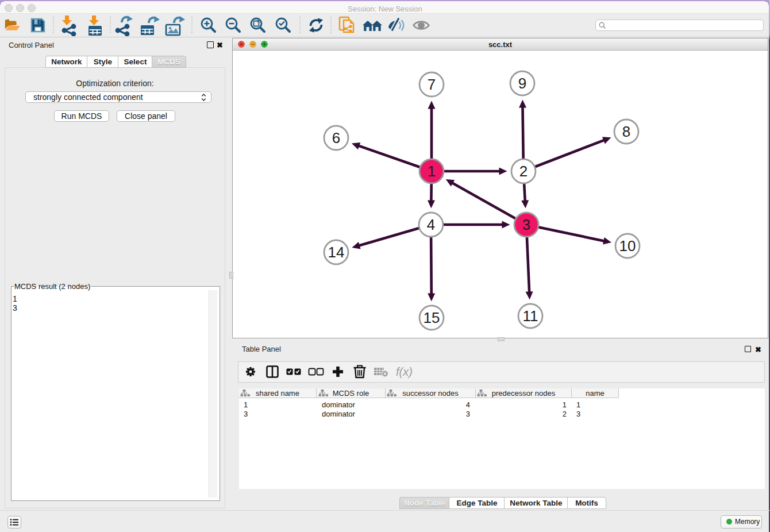 This screenshot has height=532, width=770. What do you see at coordinates (337, 252) in the screenshot?
I see `svg-text: 14` at bounding box center [337, 252].